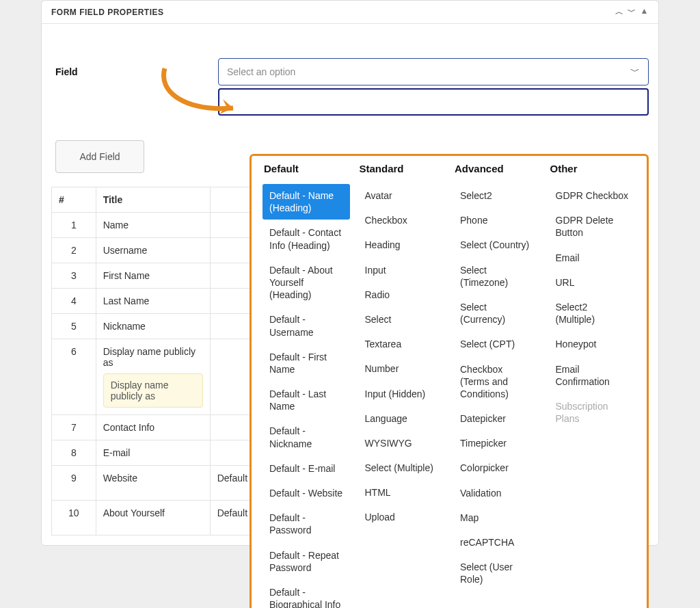  What do you see at coordinates (402, 394) in the screenshot?
I see `dropdown-option: Input (Hidden)` at bounding box center [402, 394].